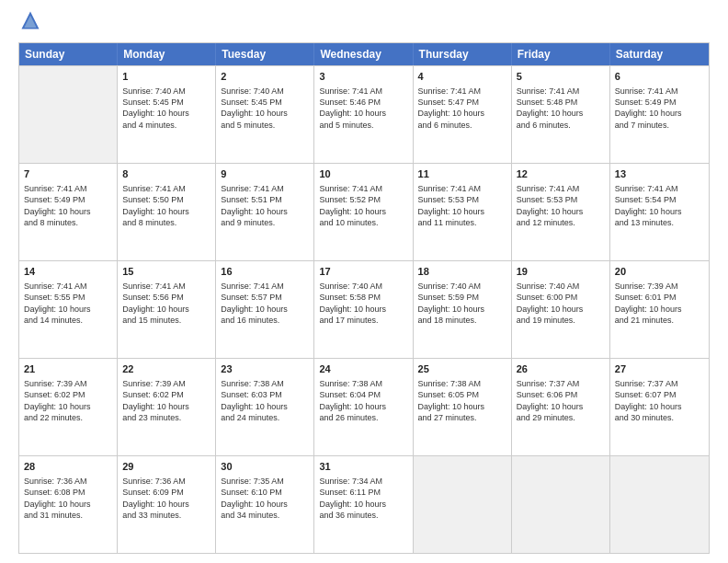  I want to click on cell-info: Sunrise: 7:41 AMSunset: 5:46 PMDaylight:…, so click(363, 109).